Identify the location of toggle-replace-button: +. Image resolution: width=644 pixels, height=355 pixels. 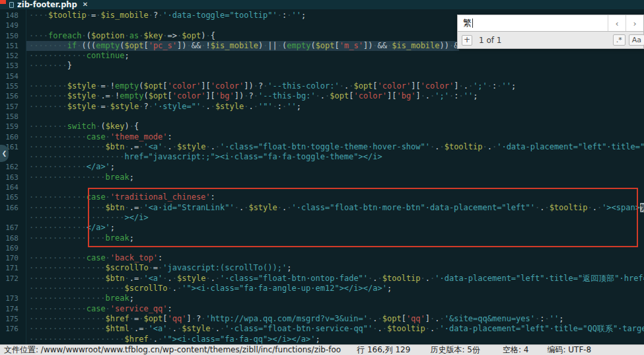
(467, 40).